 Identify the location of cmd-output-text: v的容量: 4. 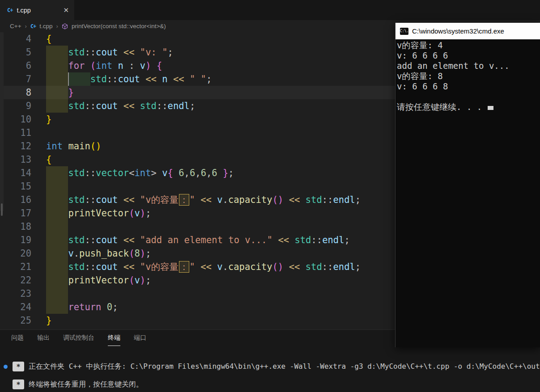
(420, 45).